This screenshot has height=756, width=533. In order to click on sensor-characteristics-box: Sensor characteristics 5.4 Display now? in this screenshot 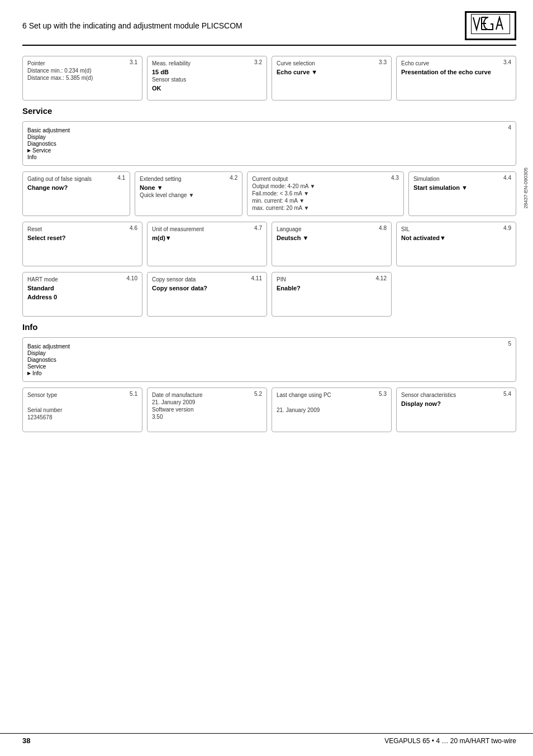, I will do `click(456, 410)`.